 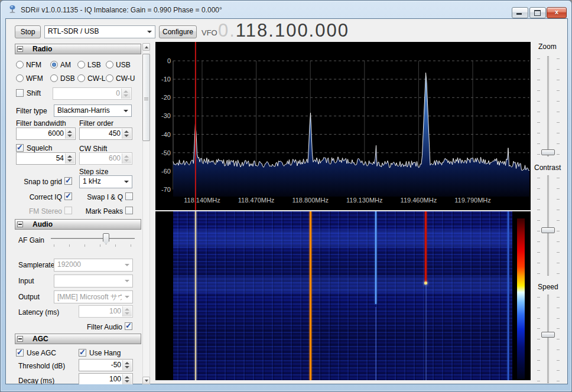 What do you see at coordinates (127, 312) in the screenshot?
I see `latency-spinner` at bounding box center [127, 312].